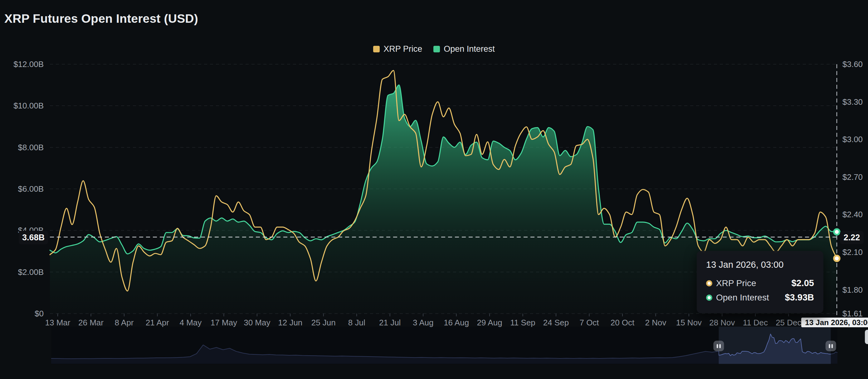  I want to click on x-axis-tick-label: 3 Aug, so click(423, 323).